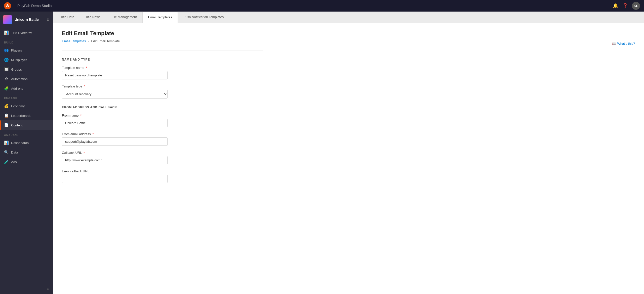  Describe the element at coordinates (115, 73) in the screenshot. I see `template-name-group: Template name *` at that location.